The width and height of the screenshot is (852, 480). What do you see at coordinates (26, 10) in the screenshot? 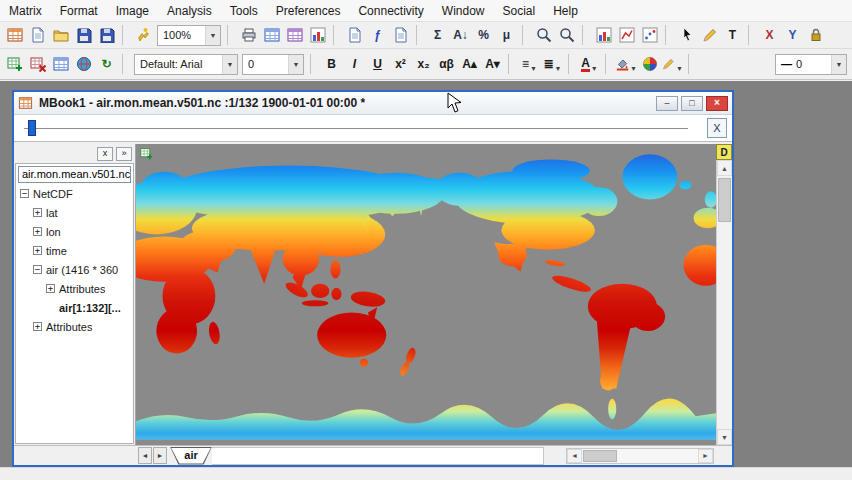
I see `menu-matrix: Matrix` at bounding box center [26, 10].